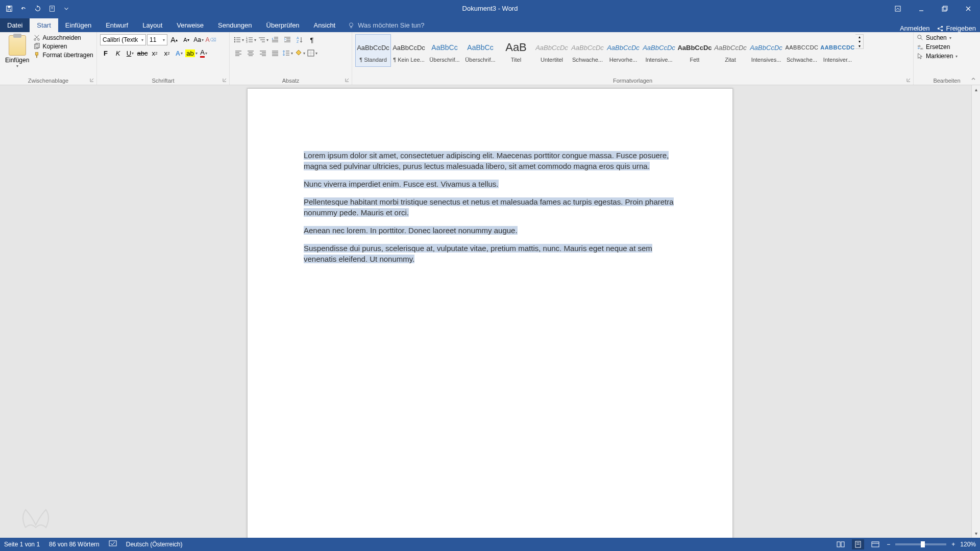 Image resolution: width=980 pixels, height=551 pixels. I want to click on copy-button: Kopieren, so click(63, 46).